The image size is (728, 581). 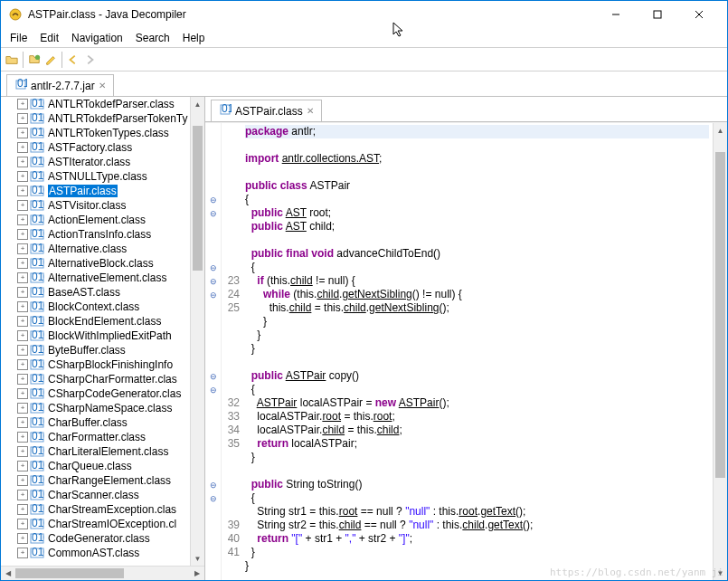 I want to click on code-line: public AST root;, so click(x=477, y=214).